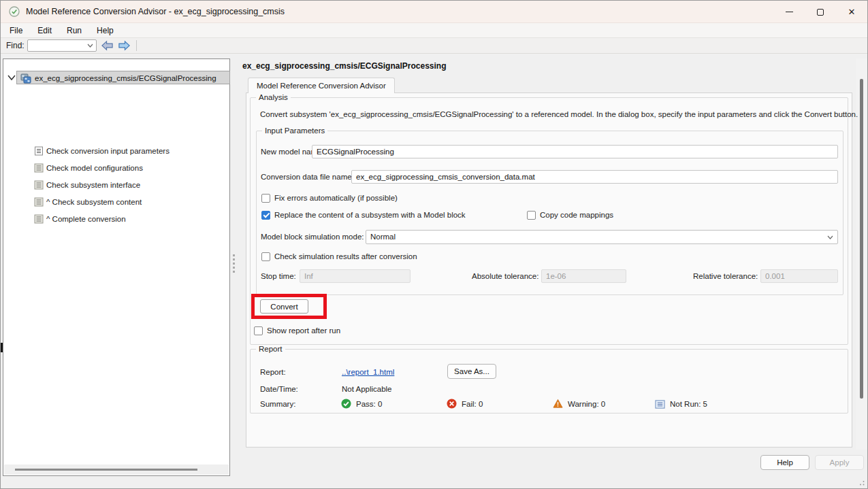  Describe the element at coordinates (279, 389) in the screenshot. I see `datetime-label: Date/Time:` at that location.